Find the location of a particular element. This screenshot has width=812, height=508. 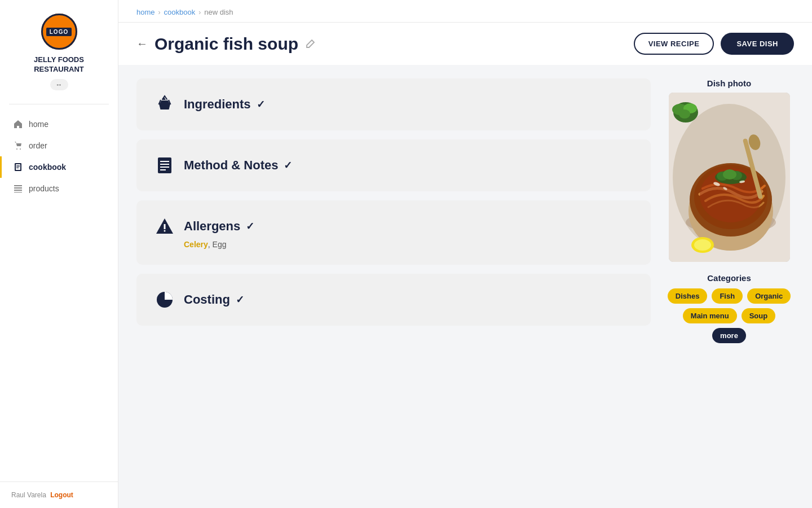

dish-photo is located at coordinates (730, 177).